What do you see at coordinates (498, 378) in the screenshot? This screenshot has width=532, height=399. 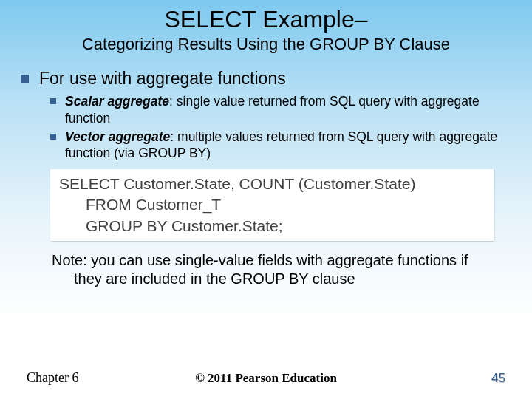 I see `page-number: 45` at bounding box center [498, 378].